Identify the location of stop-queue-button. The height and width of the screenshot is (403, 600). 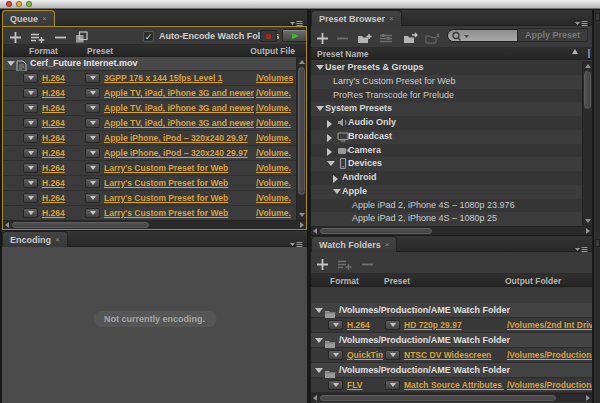
(268, 36).